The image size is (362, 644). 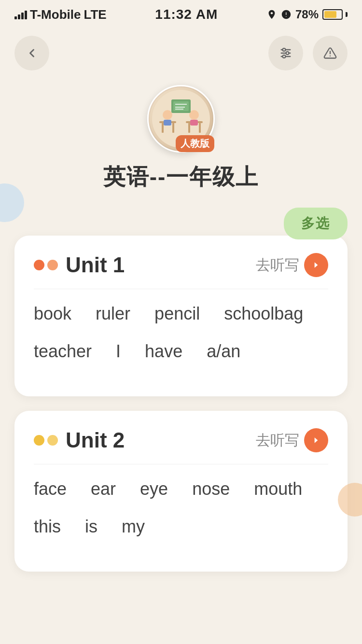 I want to click on alarm-icon, so click(x=286, y=14).